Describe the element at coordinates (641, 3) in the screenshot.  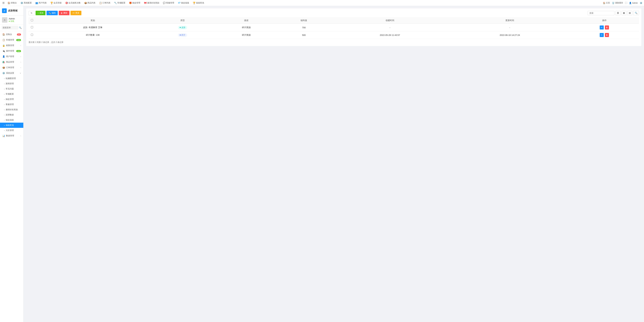
I see `nav-settings: ⚙️` at that location.